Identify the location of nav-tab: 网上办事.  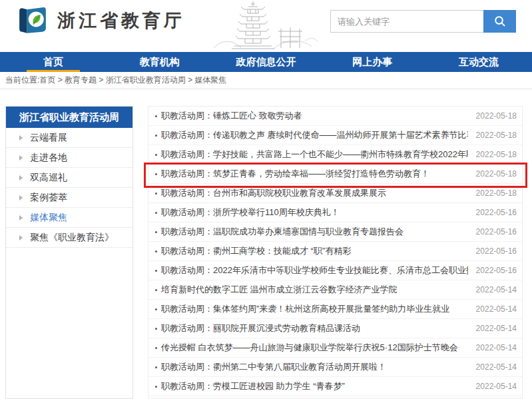
(372, 62).